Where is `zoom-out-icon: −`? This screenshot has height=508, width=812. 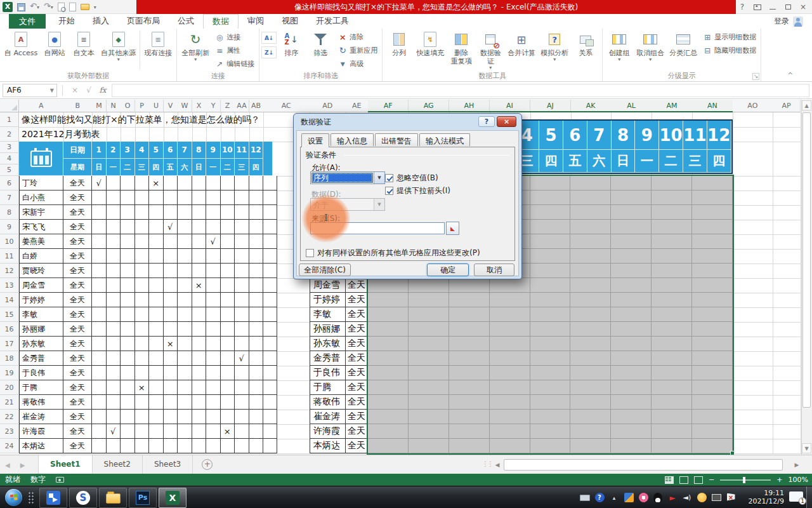
zoom-out-icon: − is located at coordinates (712, 480).